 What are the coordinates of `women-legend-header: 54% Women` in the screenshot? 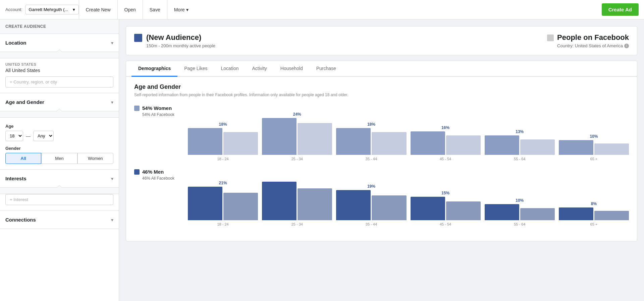 It's located at (161, 108).